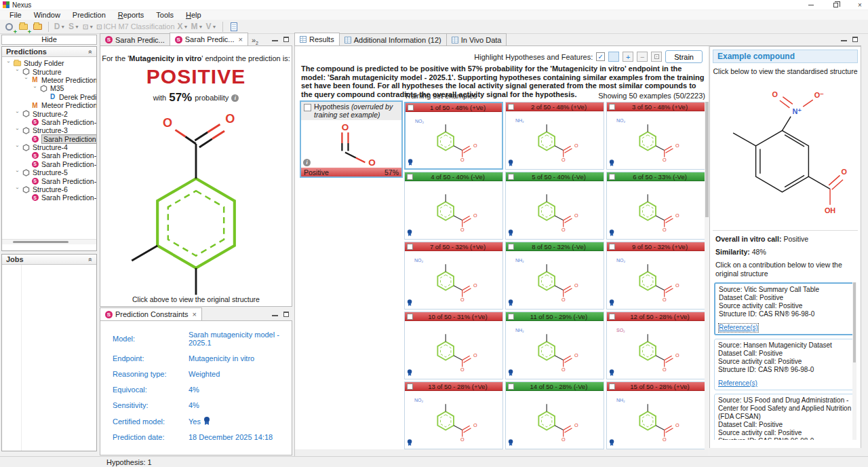 This screenshot has width=868, height=467. Describe the element at coordinates (197, 27) in the screenshot. I see `meteor-button: M▼` at that location.